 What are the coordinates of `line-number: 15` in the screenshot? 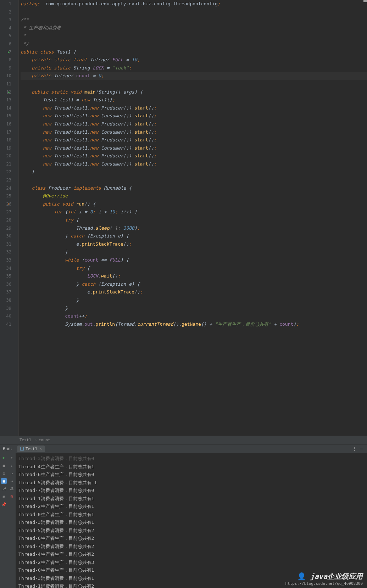 It's located at (6, 116).